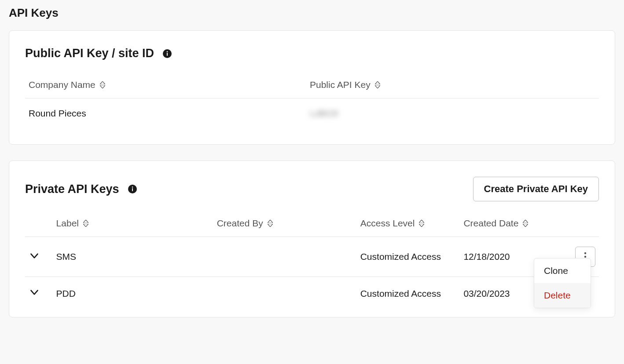  I want to click on row-actions-menu: Clone Delete, so click(562, 283).